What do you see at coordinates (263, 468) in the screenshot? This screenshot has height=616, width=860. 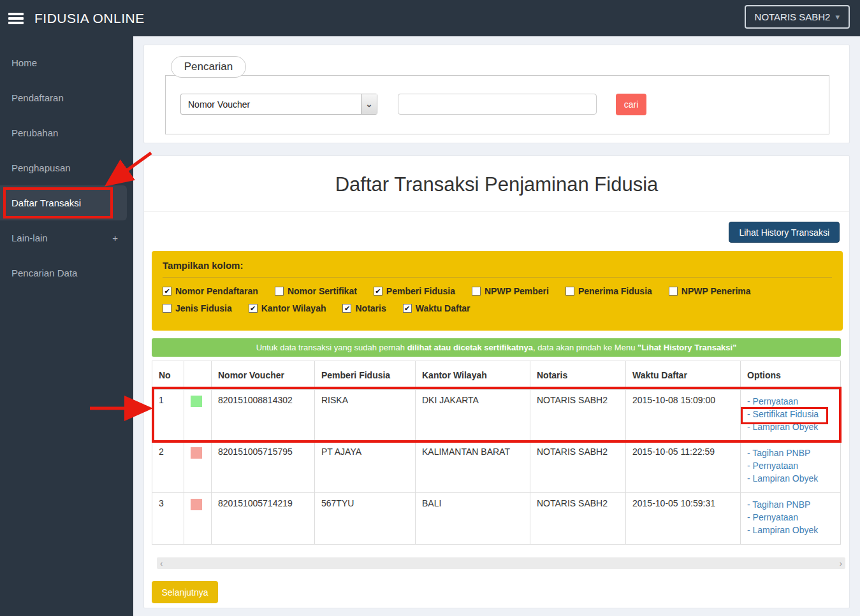 I see `cell-nomor-voucher: 820151005715795` at bounding box center [263, 468].